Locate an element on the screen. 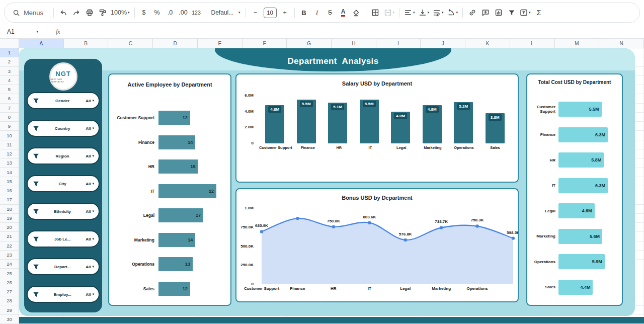 This screenshot has width=644, height=324. column-header-K: K is located at coordinates (488, 43).